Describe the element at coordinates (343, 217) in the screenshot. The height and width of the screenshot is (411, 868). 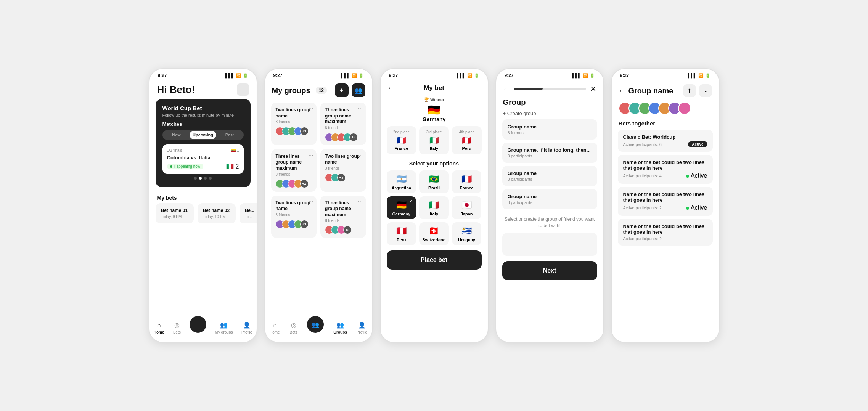
I see `group-card-6: ··· Three lines group name maximum 8 fri…` at that location.